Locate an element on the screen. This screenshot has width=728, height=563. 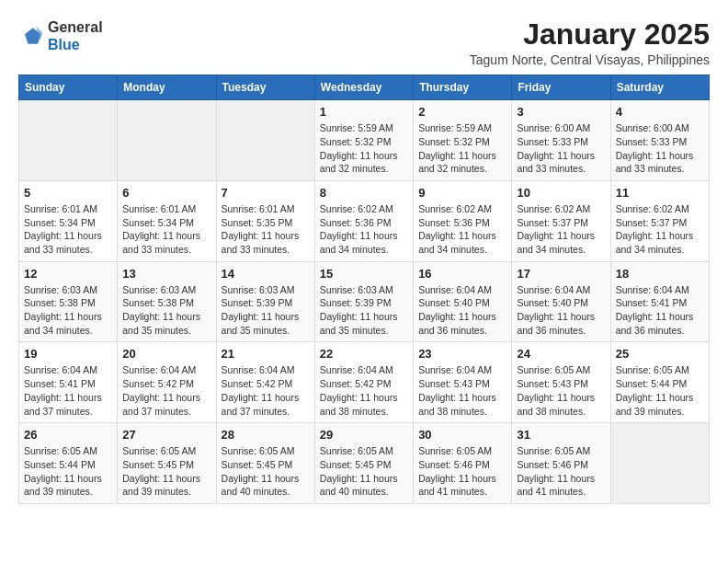
header-monday: Monday is located at coordinates (167, 88).